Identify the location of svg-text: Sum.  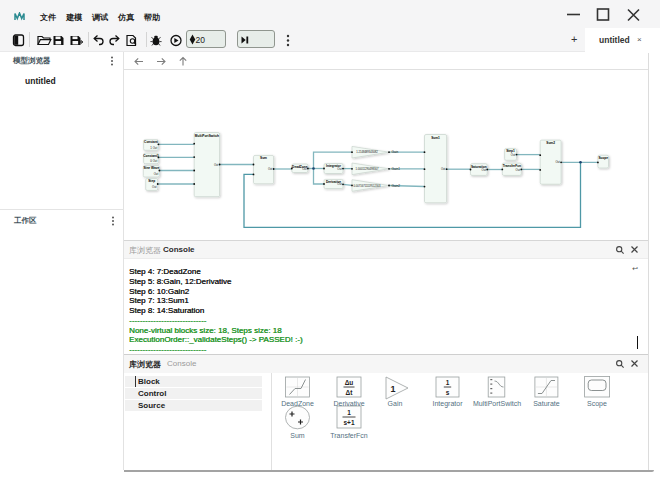
(264, 158).